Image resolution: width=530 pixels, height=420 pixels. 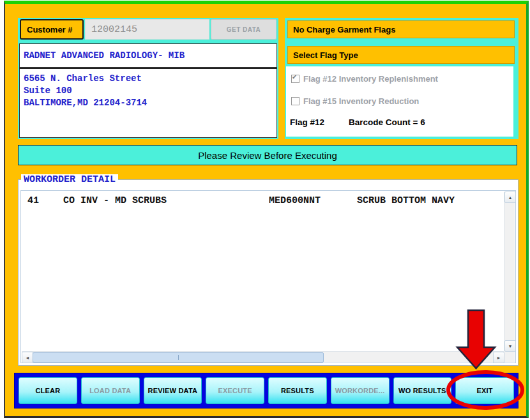 What do you see at coordinates (295, 200) in the screenshot?
I see `row-item-code: MED600NNT` at bounding box center [295, 200].